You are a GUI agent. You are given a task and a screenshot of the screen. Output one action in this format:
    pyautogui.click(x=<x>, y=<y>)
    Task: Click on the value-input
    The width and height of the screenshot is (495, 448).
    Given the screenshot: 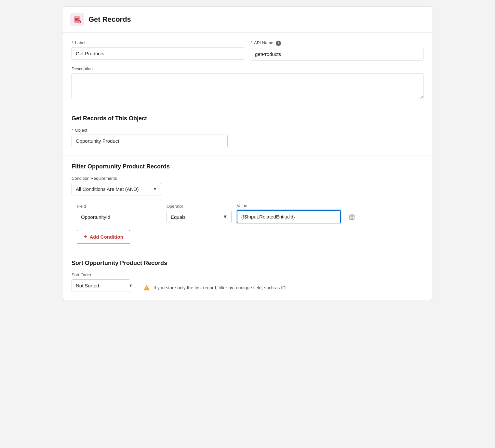 What is the action you would take?
    pyautogui.click(x=289, y=217)
    